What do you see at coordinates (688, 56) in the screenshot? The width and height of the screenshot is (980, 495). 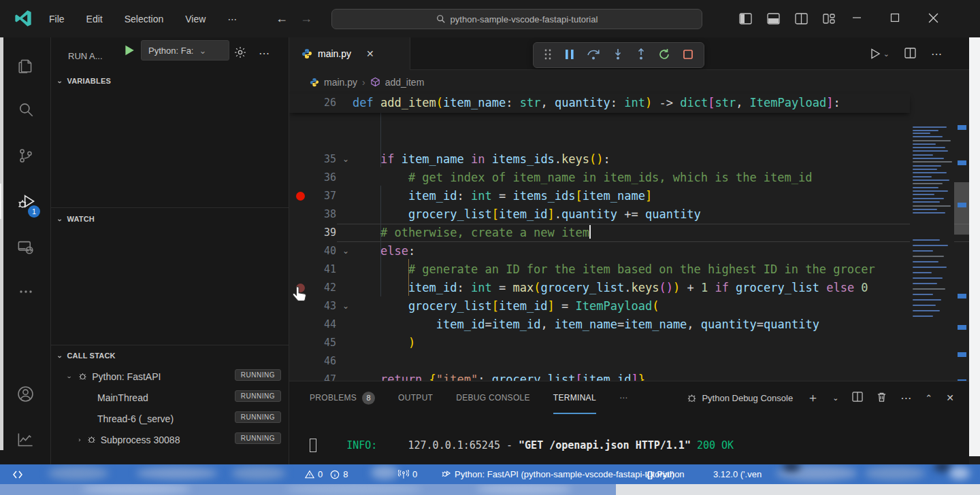 I see `stop-icon` at bounding box center [688, 56].